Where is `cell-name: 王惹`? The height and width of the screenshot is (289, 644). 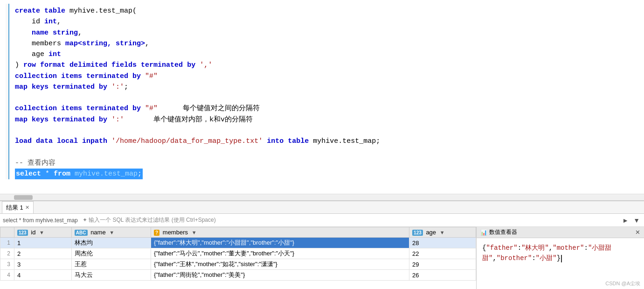
cell-name: 王惹 is located at coordinates (111, 264).